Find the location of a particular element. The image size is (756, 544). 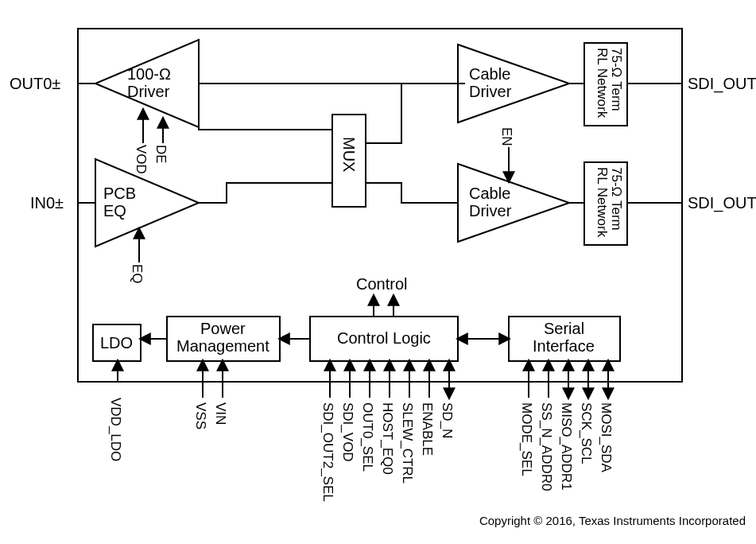

port-in0: IN0± is located at coordinates (47, 203).